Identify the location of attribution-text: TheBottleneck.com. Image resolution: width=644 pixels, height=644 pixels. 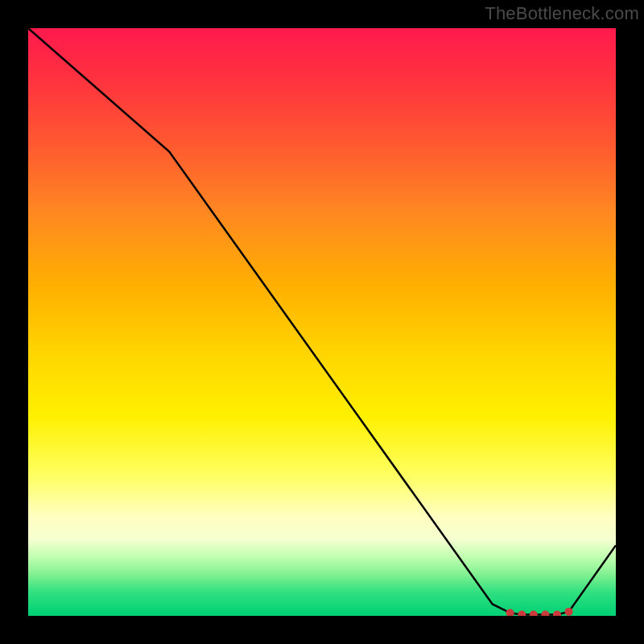
(562, 14).